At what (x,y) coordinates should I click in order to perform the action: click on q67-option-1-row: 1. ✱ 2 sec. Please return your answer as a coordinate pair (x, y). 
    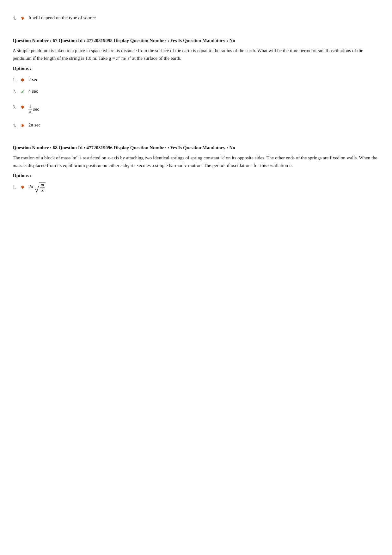
    Looking at the image, I should click on (196, 80).